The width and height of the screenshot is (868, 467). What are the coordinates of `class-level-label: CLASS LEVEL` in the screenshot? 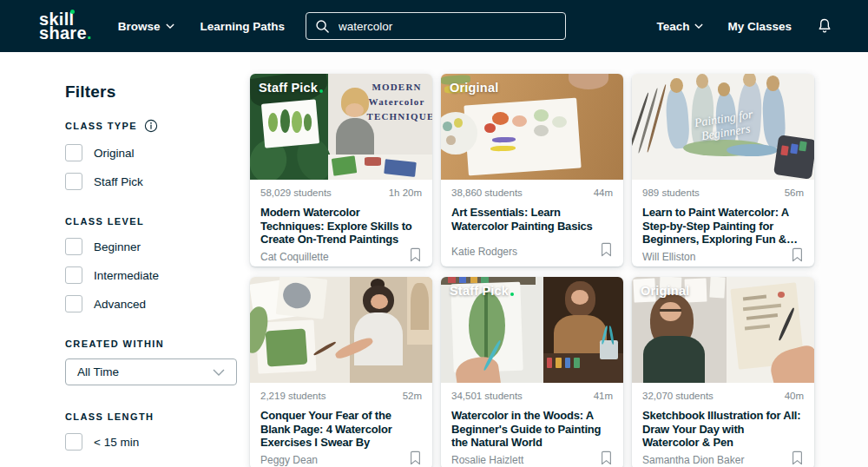 It's located at (104, 221).